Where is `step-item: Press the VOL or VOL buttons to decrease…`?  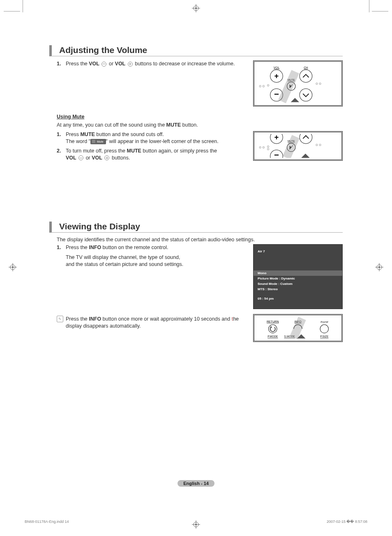 step-item: Press the VOL or VOL buttons to decrease… is located at coordinates (151, 64).